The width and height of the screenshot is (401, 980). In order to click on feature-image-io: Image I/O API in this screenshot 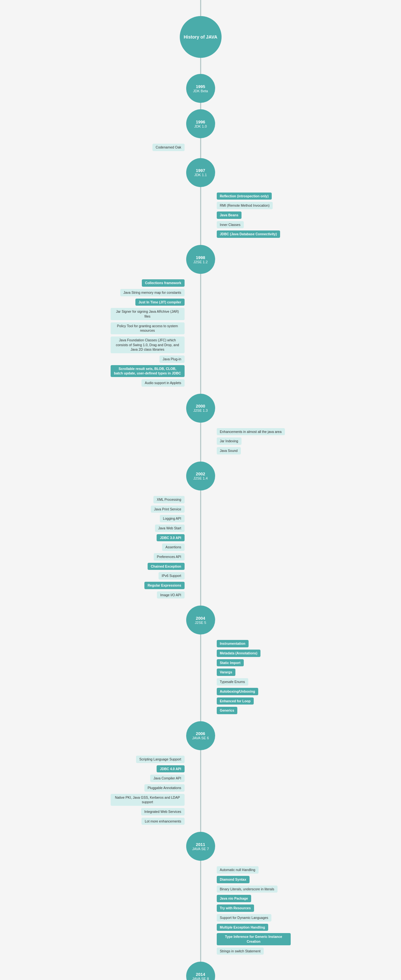, I will do `click(170, 595)`.